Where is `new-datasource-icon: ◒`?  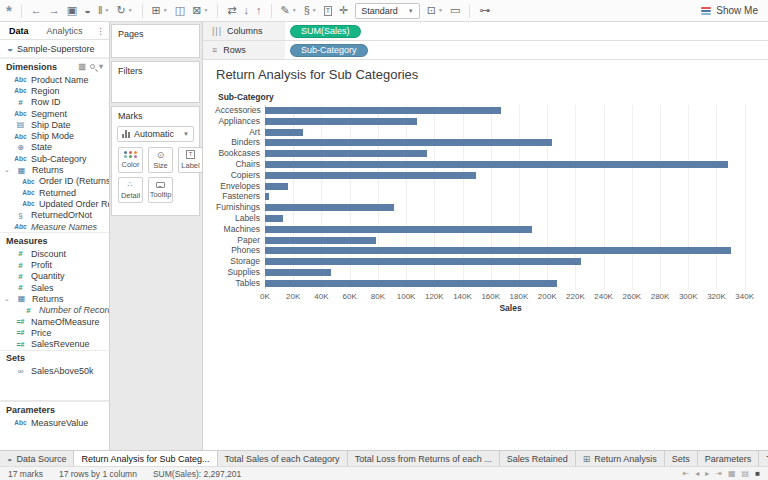 new-datasource-icon: ◒ is located at coordinates (88, 10).